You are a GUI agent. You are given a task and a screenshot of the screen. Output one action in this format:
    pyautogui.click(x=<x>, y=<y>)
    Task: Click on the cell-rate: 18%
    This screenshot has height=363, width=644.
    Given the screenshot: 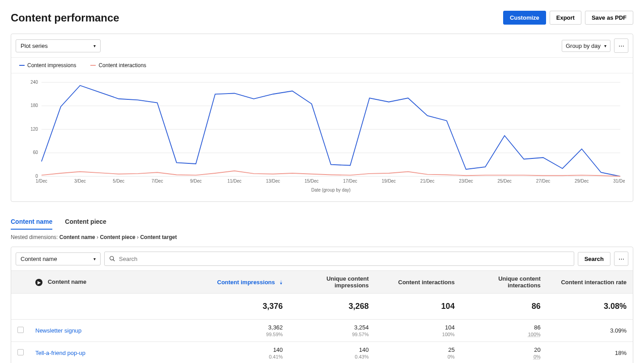 What is the action you would take?
    pyautogui.click(x=590, y=353)
    